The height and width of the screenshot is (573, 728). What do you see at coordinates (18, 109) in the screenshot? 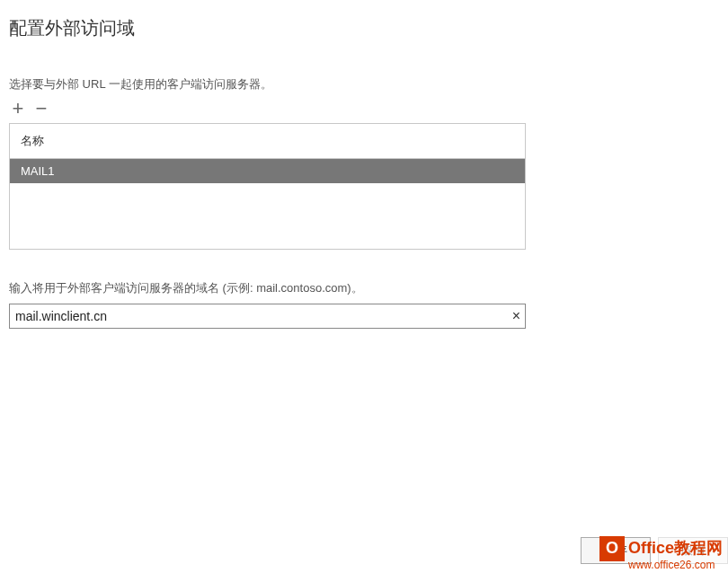
I see `add-icon: +` at bounding box center [18, 109].